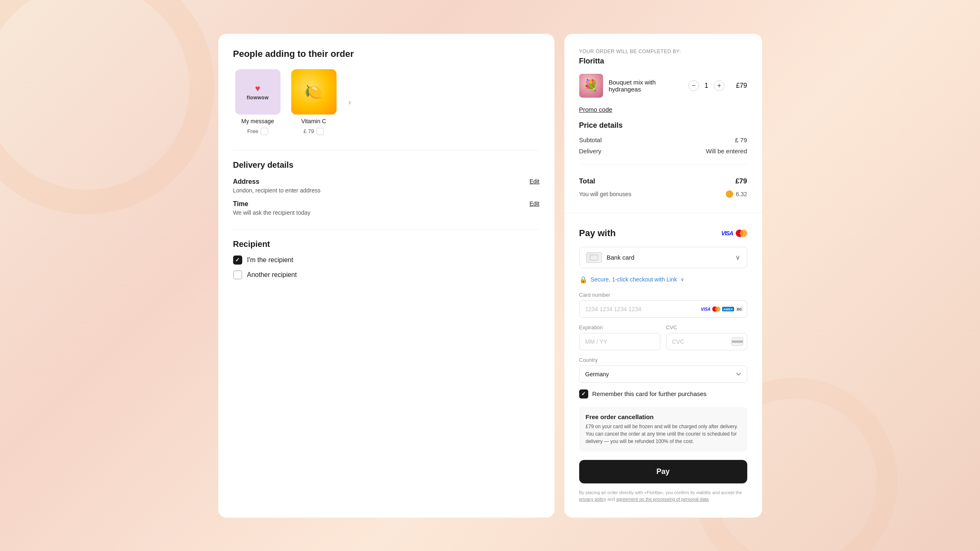  Describe the element at coordinates (663, 365) in the screenshot. I see `payment-panel: Pay with VISA Bank card ∨ 🔒 Secure, 1-cl…` at that location.